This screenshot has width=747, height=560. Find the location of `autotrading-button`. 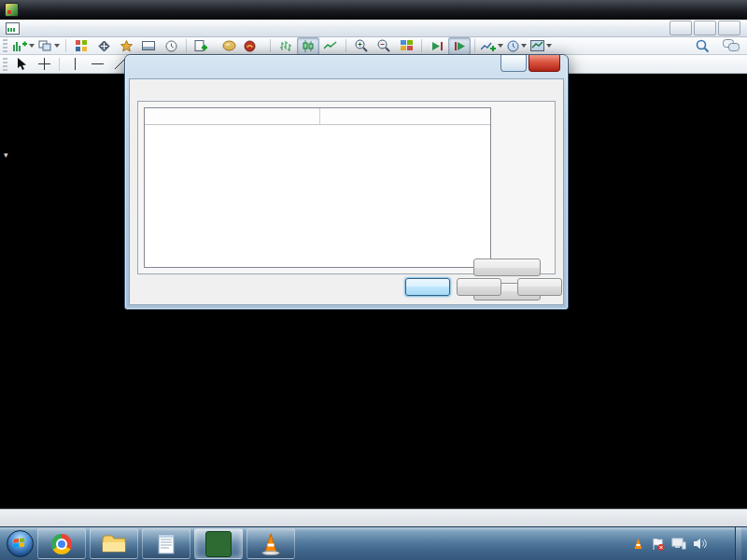

autotrading-button is located at coordinates (253, 47).